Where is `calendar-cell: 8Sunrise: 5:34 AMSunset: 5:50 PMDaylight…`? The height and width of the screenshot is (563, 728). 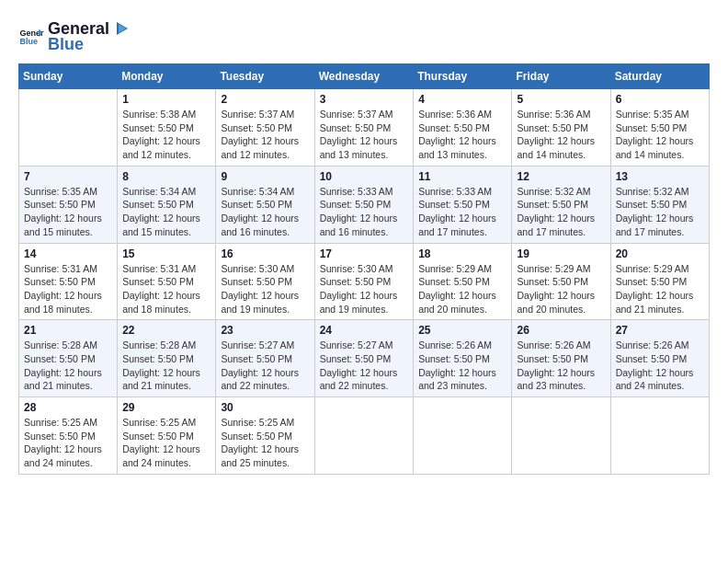 calendar-cell: 8Sunrise: 5:34 AMSunset: 5:50 PMDaylight… is located at coordinates (167, 204).